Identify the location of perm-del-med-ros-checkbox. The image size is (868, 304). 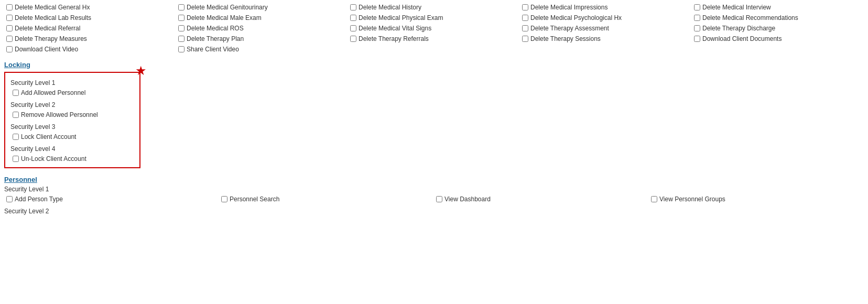
(181, 28).